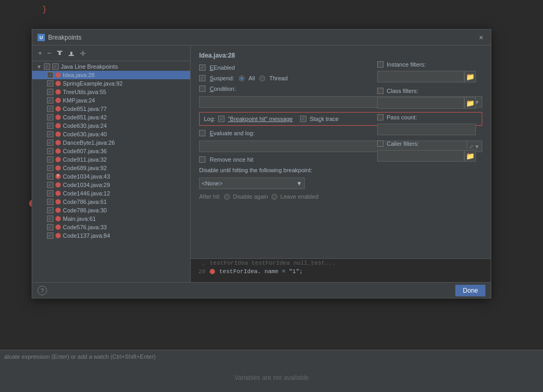  What do you see at coordinates (380, 91) in the screenshot?
I see `class-filters-checkbox` at bounding box center [380, 91].